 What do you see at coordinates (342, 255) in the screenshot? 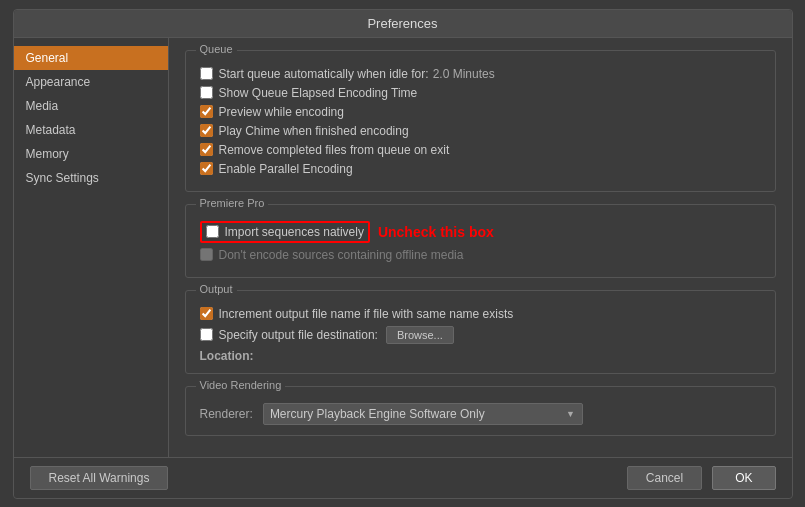
I see `dont-encode-text: Don't encode sources containing offline …` at bounding box center [342, 255].